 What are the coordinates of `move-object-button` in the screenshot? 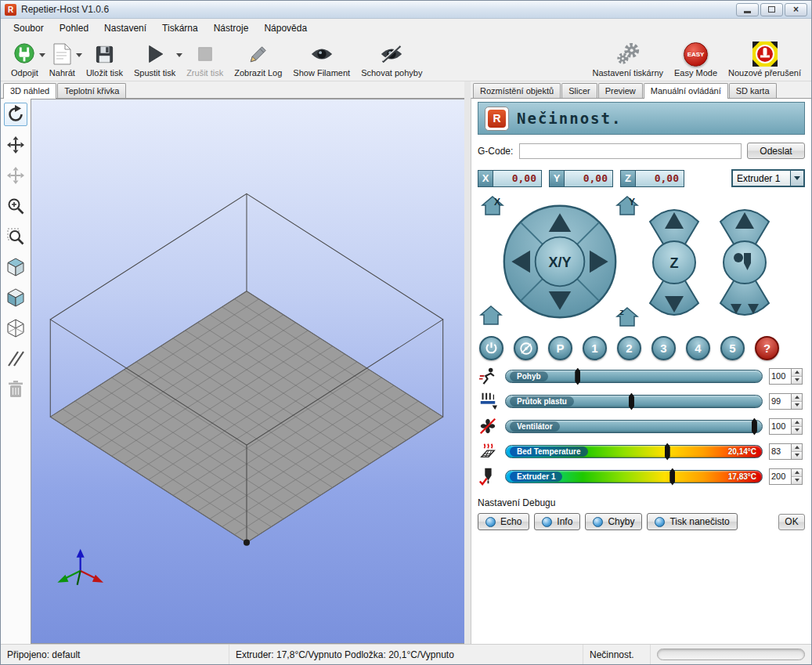 It's located at (16, 145).